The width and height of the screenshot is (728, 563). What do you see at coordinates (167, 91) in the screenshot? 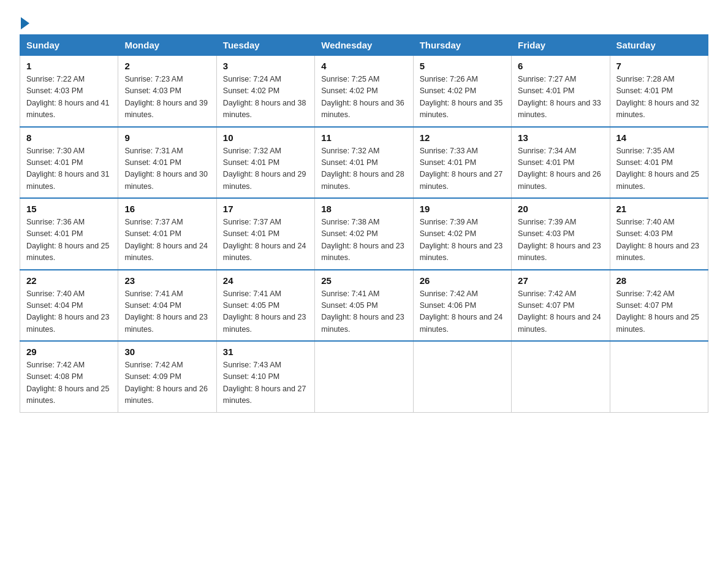
I see `calendar-cell: 2Sunrise: 7:23 AMSunset: 4:03 PMDaylight…` at bounding box center [167, 91].